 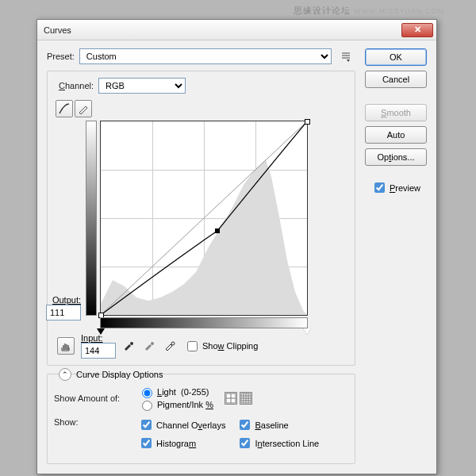 What do you see at coordinates (83, 109) in the screenshot?
I see `pencil-tool-button` at bounding box center [83, 109].